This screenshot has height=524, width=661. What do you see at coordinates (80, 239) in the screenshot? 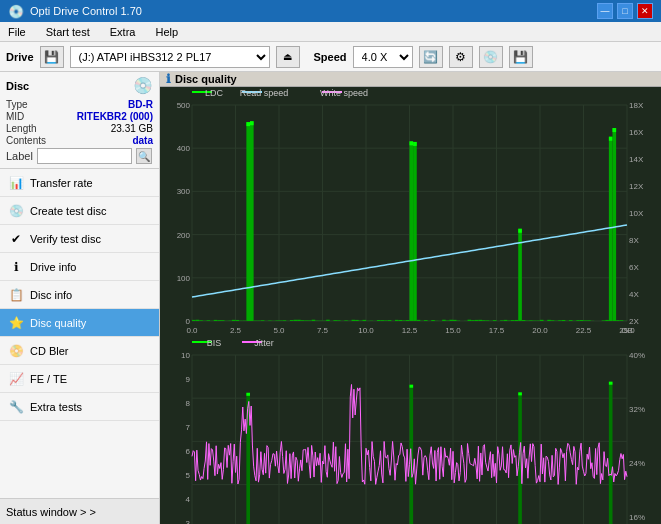
I see `sidebar-item-verify-test-disc: ✔ Verify test disc` at bounding box center [80, 239].